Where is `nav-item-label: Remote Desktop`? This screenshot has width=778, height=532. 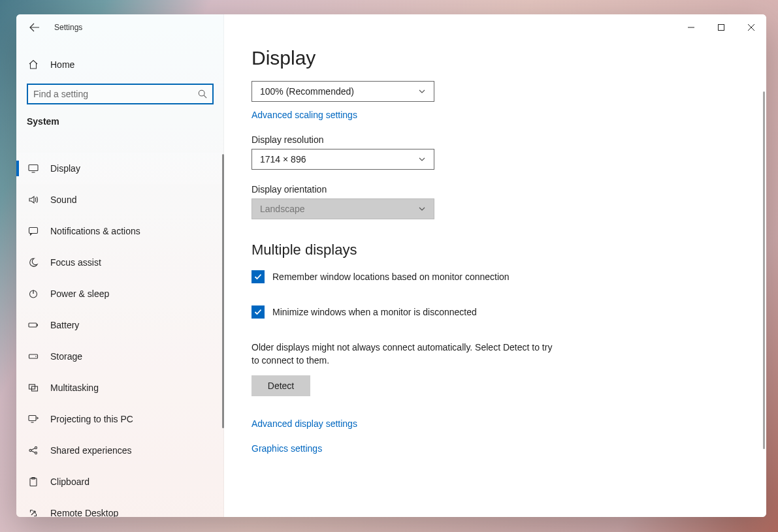
nav-item-label: Remote Desktop is located at coordinates (84, 512).